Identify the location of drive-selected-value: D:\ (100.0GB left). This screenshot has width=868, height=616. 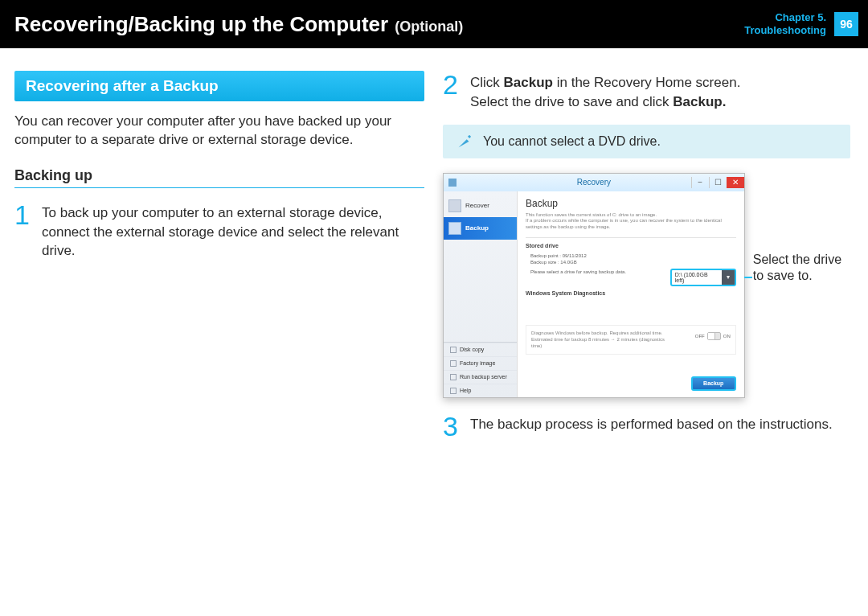
(697, 277).